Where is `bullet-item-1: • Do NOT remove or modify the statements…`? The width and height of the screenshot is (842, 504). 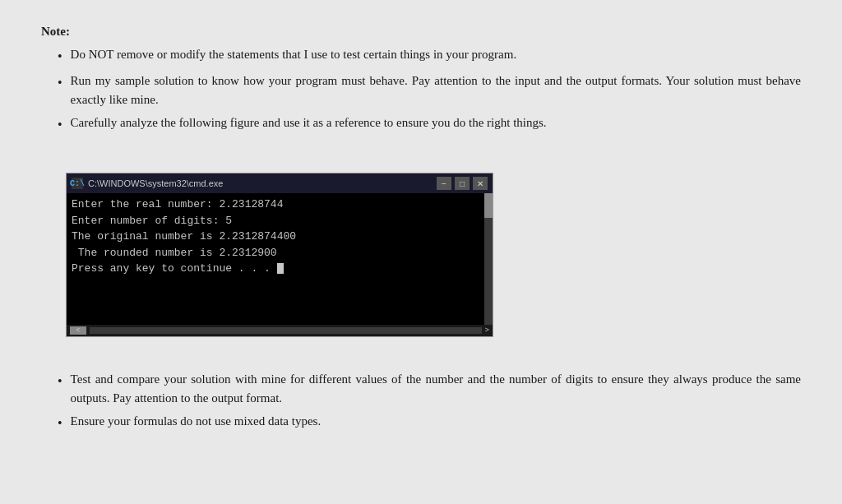 bullet-item-1: • Do NOT remove or modify the statements… is located at coordinates (429, 56).